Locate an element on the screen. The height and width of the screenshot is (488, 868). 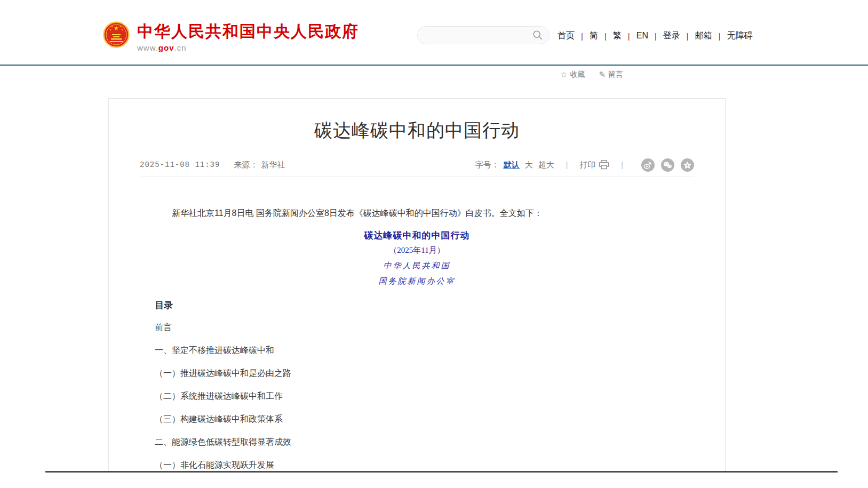
site-url-www: www. is located at coordinates (148, 48).